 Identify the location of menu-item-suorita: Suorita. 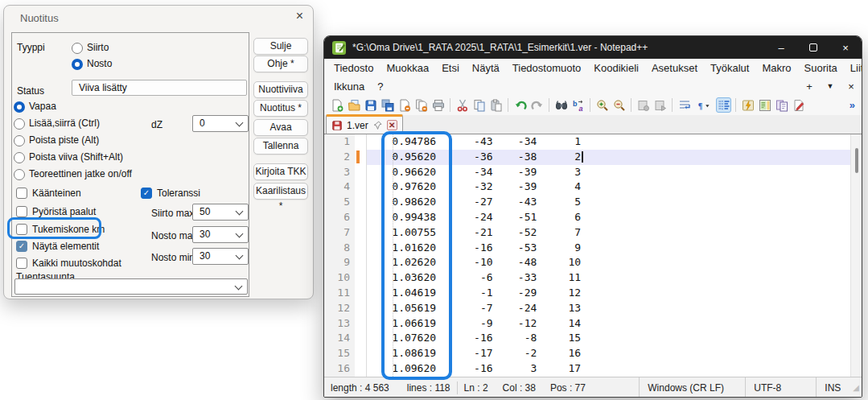
(821, 68).